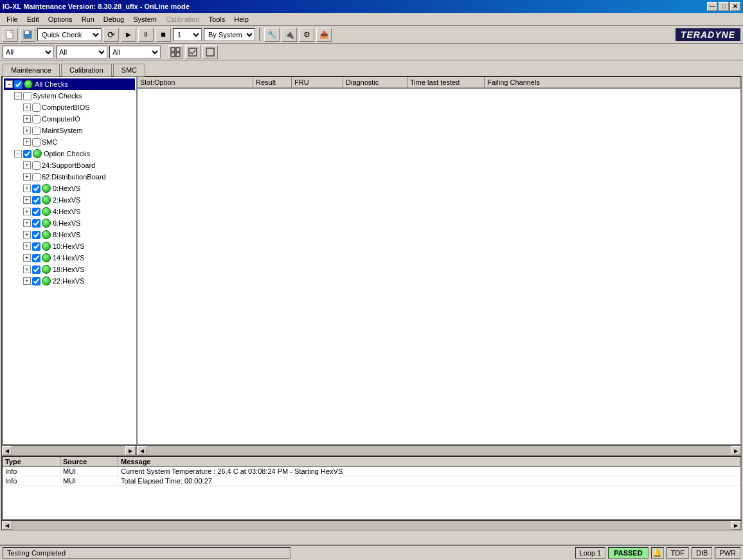 The width and height of the screenshot is (743, 560). Describe the element at coordinates (242, 19) in the screenshot. I see `menu-help: Help` at that location.